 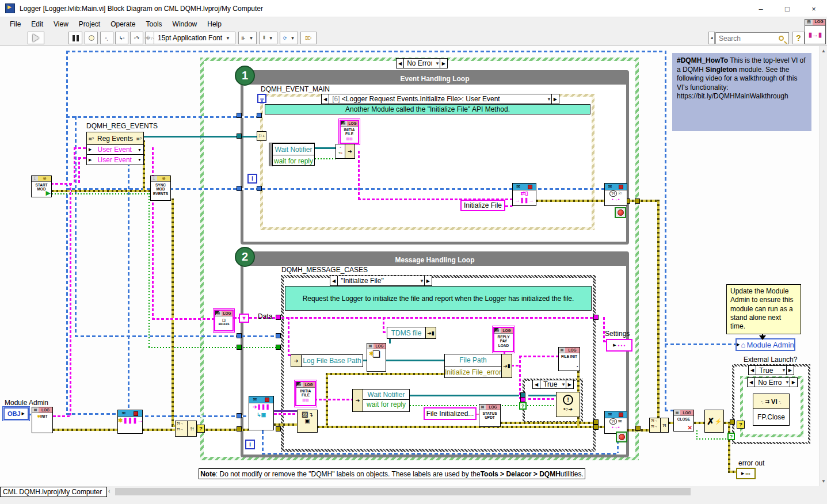 I want to click on enum-selector-node: ▼, so click(x=244, y=318).